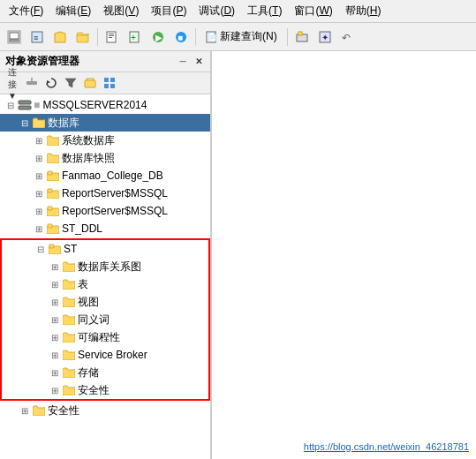 The image size is (476, 459). I want to click on refresh2-icon, so click(90, 83).